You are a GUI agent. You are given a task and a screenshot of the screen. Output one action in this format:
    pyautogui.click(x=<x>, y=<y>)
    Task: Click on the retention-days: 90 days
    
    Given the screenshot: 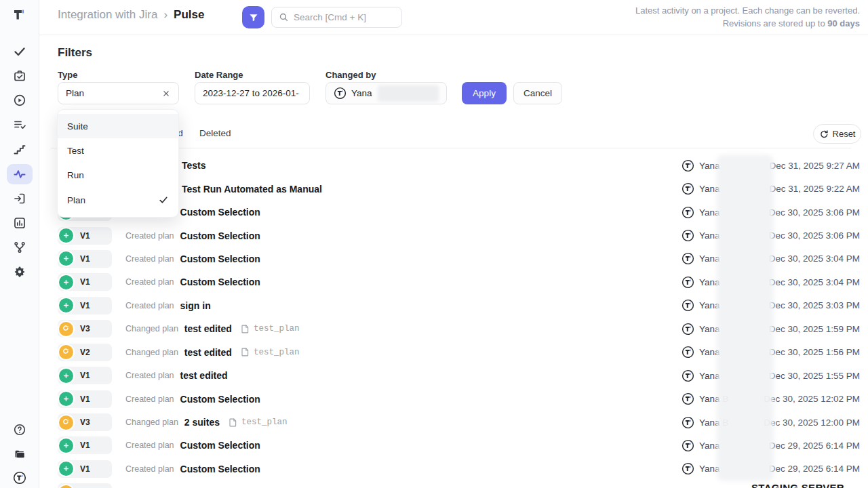 What is the action you would take?
    pyautogui.click(x=844, y=23)
    